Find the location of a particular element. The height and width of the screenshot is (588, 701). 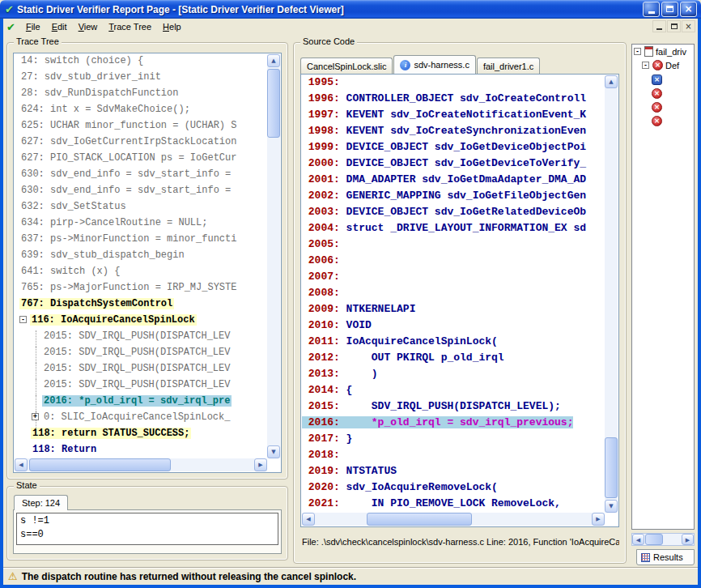

code-line: 1995: is located at coordinates (453, 84).